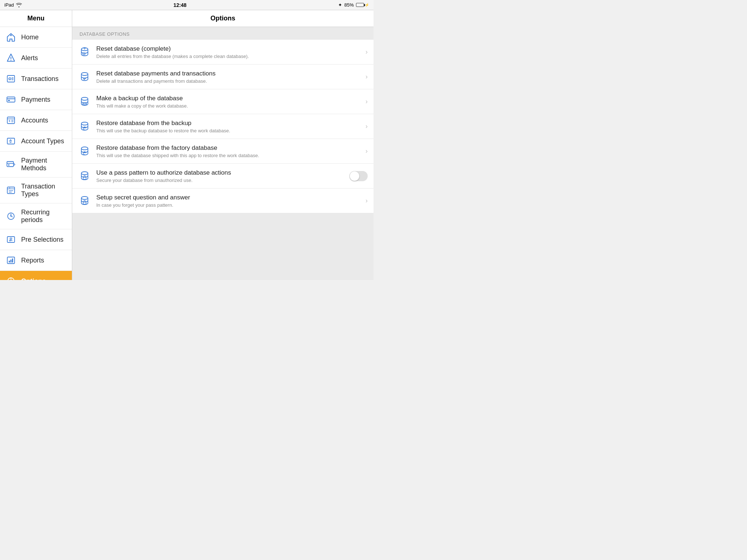 The height and width of the screenshot is (560, 747). I want to click on sidebar-item-home: Home, so click(36, 37).